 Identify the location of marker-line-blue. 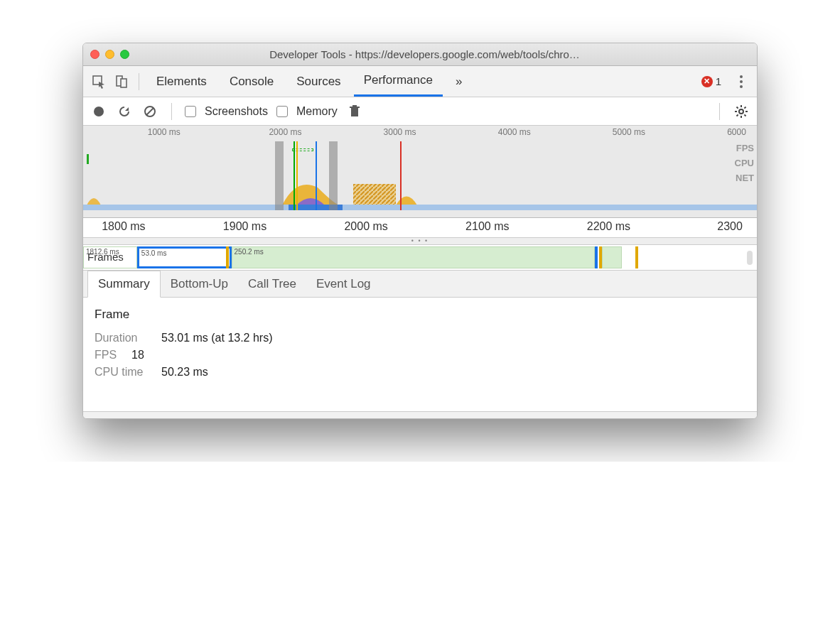
(316, 176).